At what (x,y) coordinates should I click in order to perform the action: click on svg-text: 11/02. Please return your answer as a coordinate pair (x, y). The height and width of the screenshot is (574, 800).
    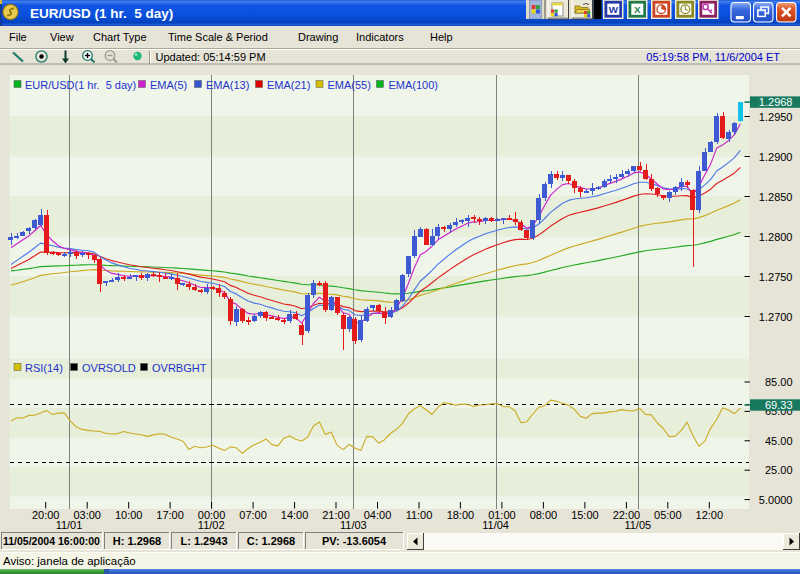
    Looking at the image, I should click on (212, 525).